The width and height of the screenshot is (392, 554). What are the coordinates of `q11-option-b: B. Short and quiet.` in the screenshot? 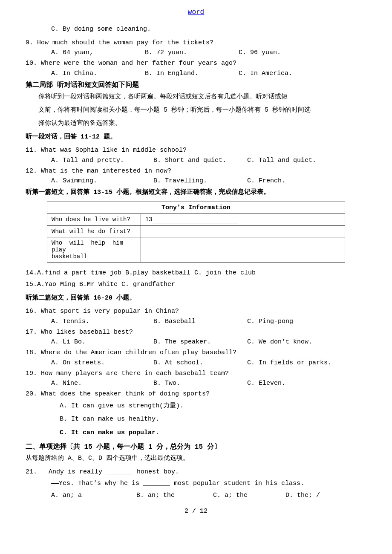 It's located at (200, 160).